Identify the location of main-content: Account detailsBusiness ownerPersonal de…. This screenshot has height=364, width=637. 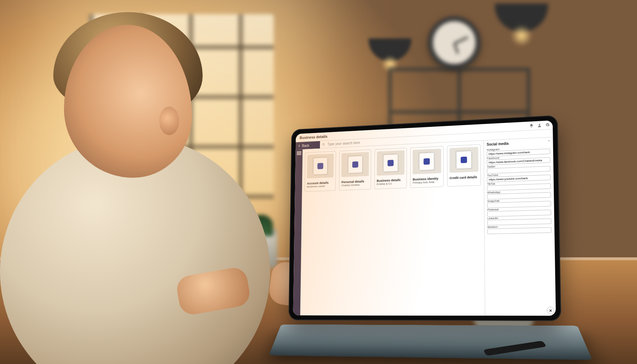
(393, 228).